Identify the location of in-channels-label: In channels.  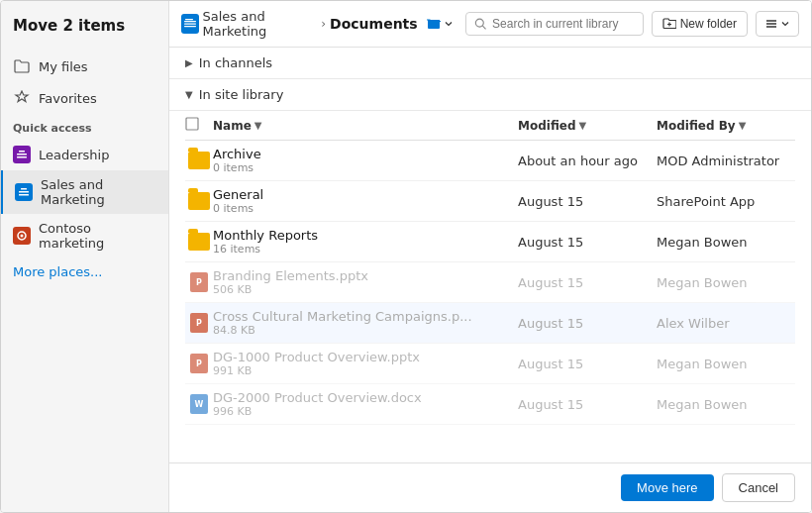
(236, 63).